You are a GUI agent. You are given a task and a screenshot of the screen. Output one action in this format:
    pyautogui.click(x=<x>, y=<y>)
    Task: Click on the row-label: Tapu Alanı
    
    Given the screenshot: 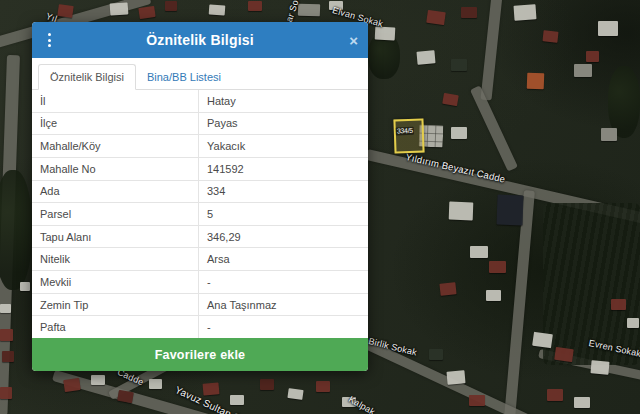 What is the action you would take?
    pyautogui.click(x=115, y=237)
    